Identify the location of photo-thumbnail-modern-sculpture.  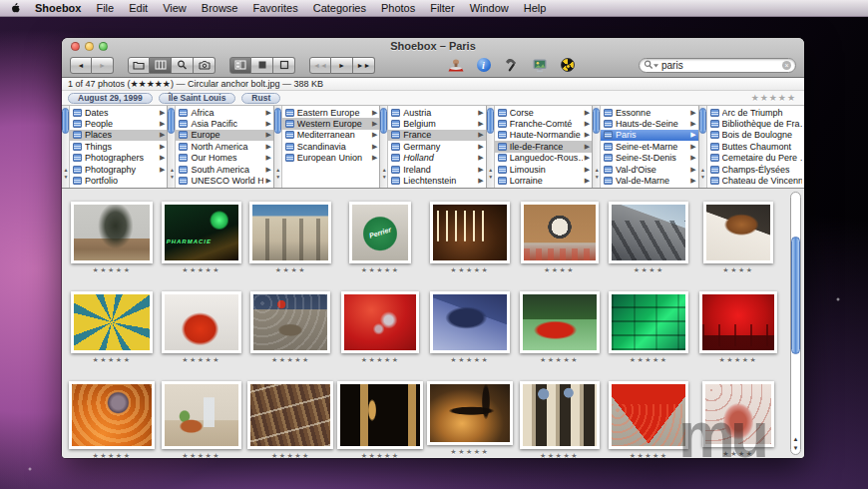
(649, 233).